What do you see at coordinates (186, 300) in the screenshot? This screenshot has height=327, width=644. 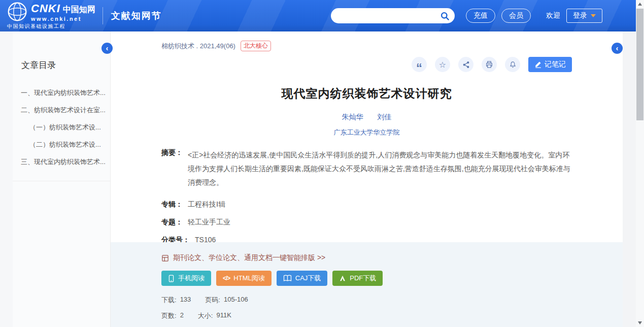 I see `download-count-value: 133` at bounding box center [186, 300].